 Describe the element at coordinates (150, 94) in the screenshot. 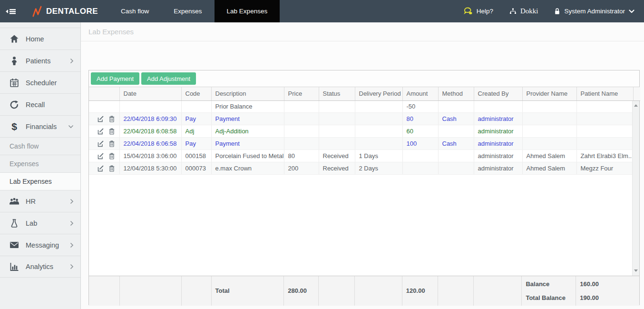

I see `column-header-date: Date` at that location.